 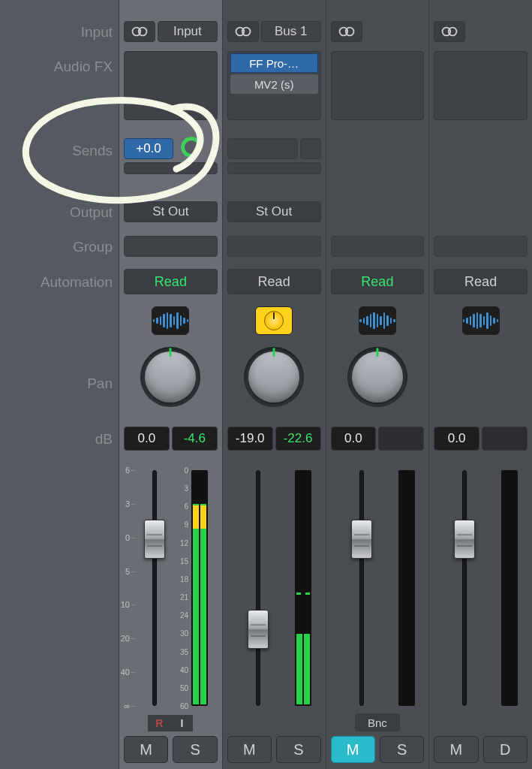 I want to click on label-db: dB, so click(x=104, y=439).